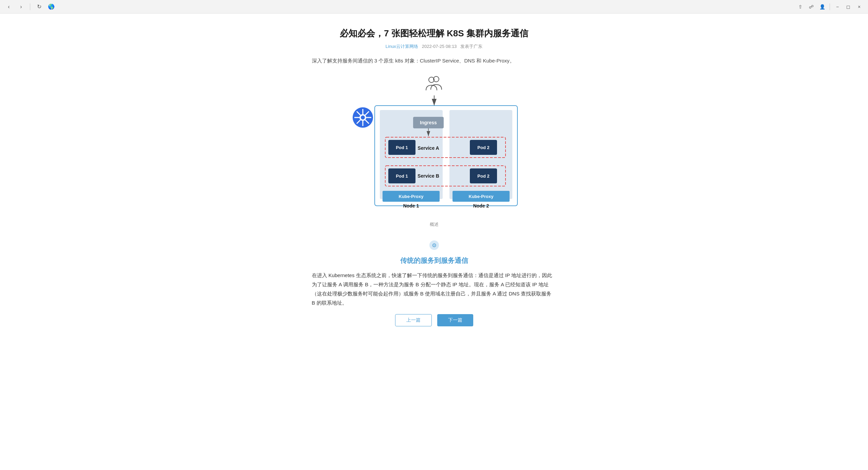 The image size is (868, 470). What do you see at coordinates (428, 148) in the screenshot?
I see `svg-text: Service A` at bounding box center [428, 148].